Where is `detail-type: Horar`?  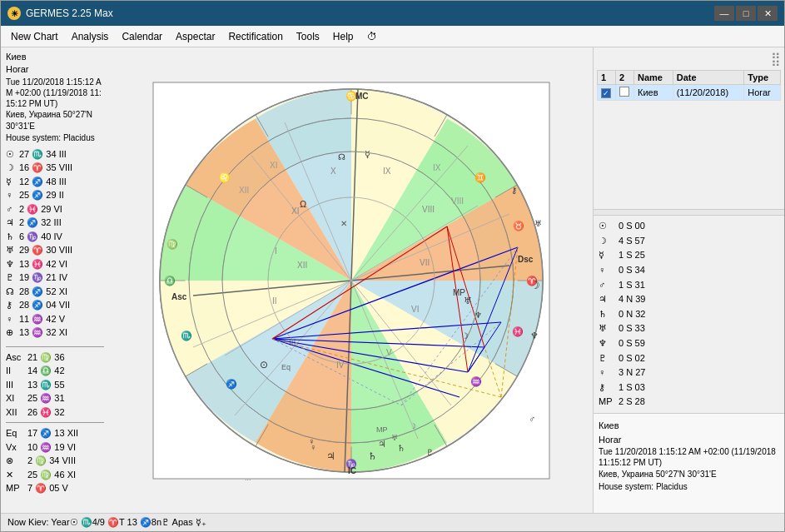
detail-type: Horar is located at coordinates (689, 440).